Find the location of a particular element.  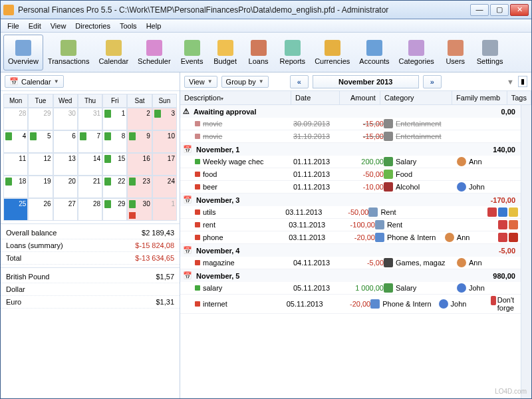

panel-toggle-icon: ▮ is located at coordinates (523, 81).